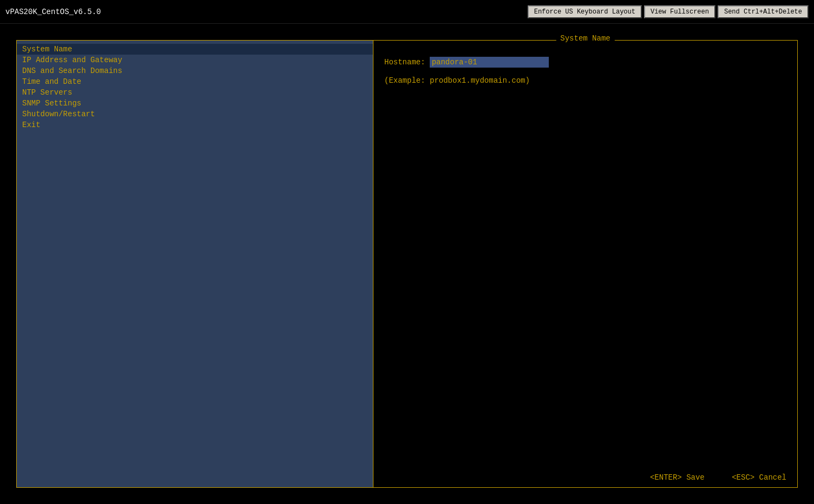 Image resolution: width=814 pixels, height=504 pixels. Describe the element at coordinates (585, 12) in the screenshot. I see `enforce-keyboard-btn: Enforce US Keyboard Layout` at that location.